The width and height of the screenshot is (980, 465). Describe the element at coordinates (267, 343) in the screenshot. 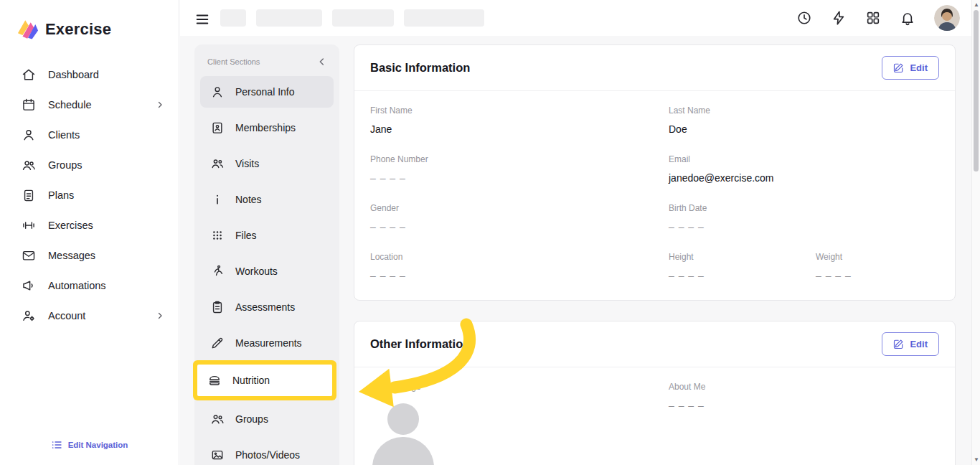

I see `section-item-measurements: Measurements` at that location.